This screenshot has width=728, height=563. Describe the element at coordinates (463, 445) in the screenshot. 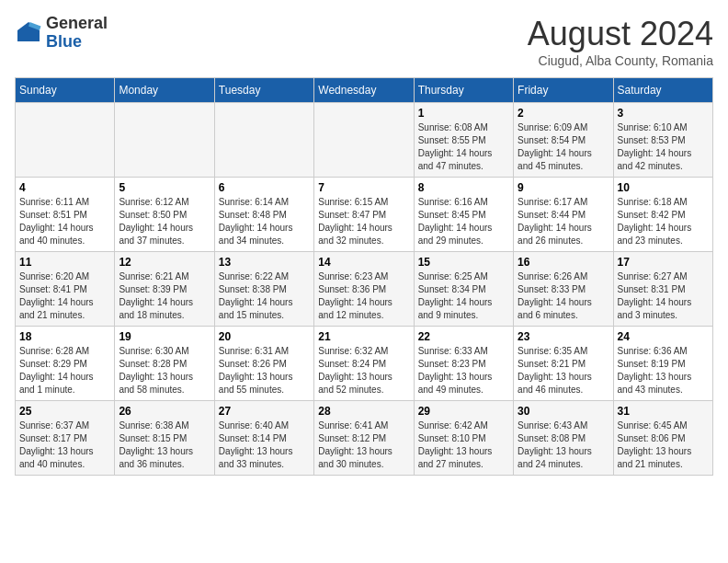

I see `day-info: Sunrise: 6:42 AM Sunset: 8:10 PM Dayligh…` at that location.